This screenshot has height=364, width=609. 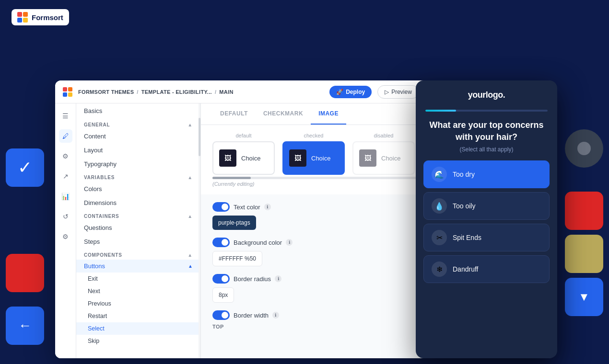 I want to click on preview-label-checked: checked, so click(x=314, y=136).